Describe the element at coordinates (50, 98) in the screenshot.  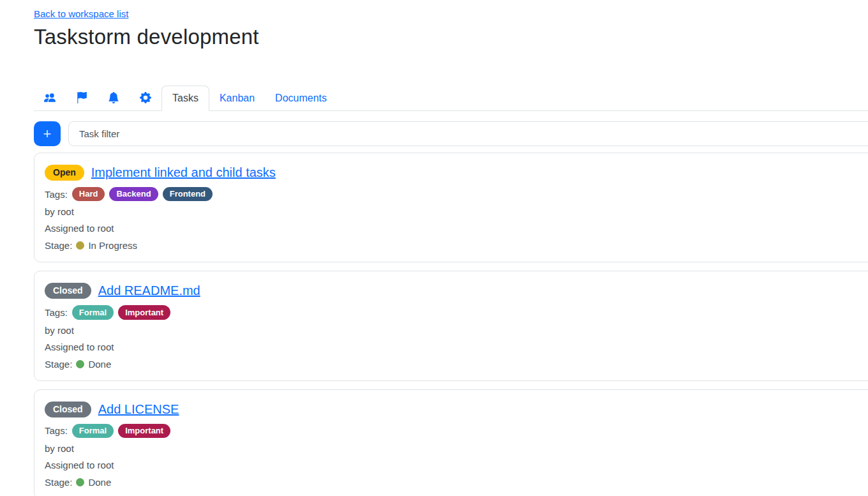
I see `people-icon` at that location.